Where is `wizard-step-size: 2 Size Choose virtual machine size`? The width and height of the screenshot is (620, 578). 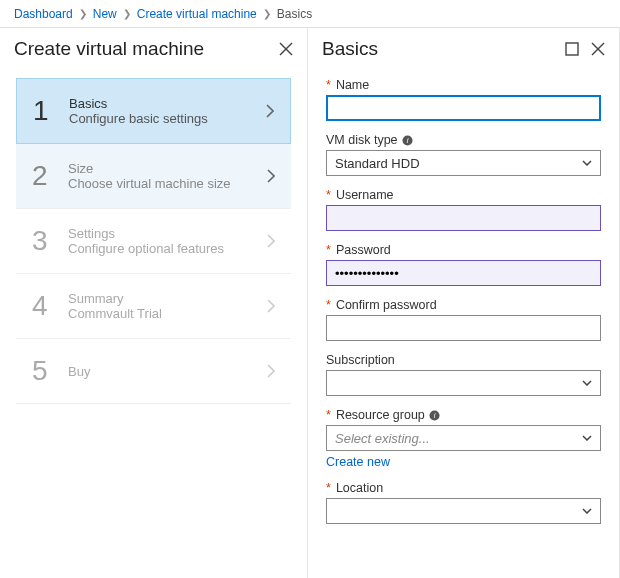
wizard-step-size: 2 Size Choose virtual machine size is located at coordinates (154, 176).